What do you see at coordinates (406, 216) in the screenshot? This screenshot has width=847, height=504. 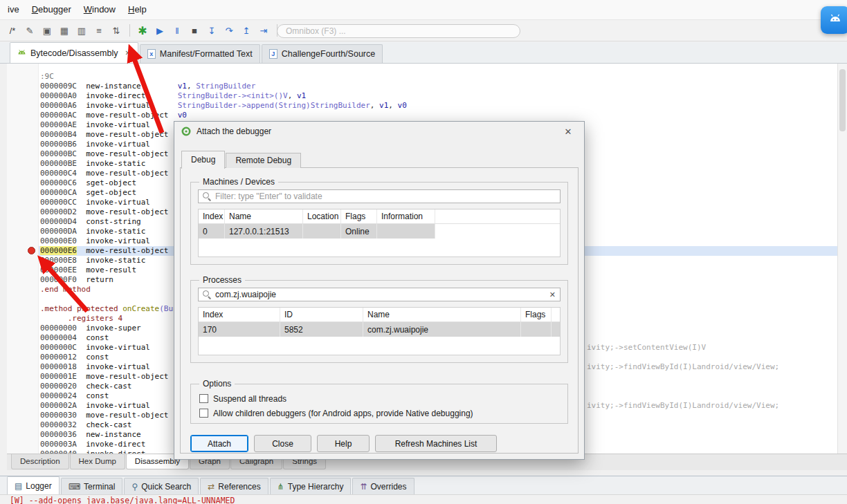 I see `column-header-information: Information` at bounding box center [406, 216].